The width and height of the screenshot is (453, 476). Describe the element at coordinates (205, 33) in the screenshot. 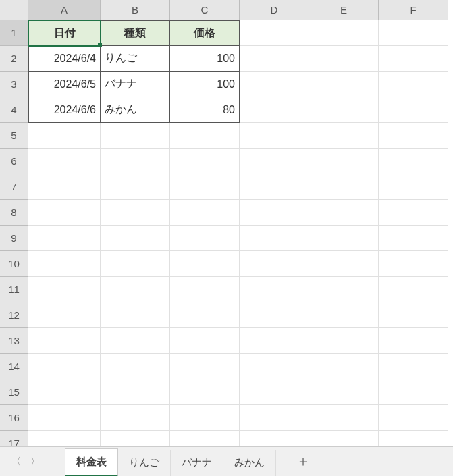

I see `cell-C1: 価格` at that location.